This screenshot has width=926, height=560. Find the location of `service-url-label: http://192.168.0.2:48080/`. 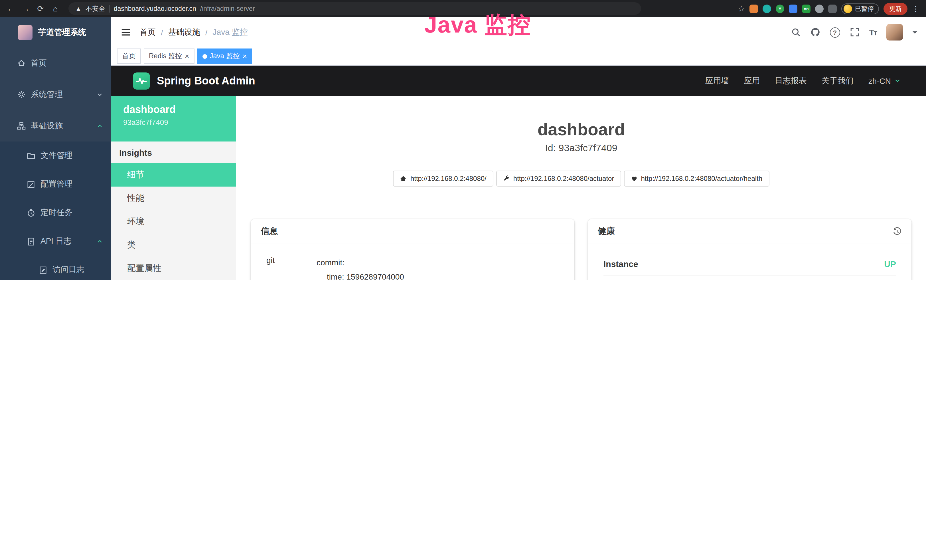

service-url-label: http://192.168.0.2:48080/ is located at coordinates (449, 179).